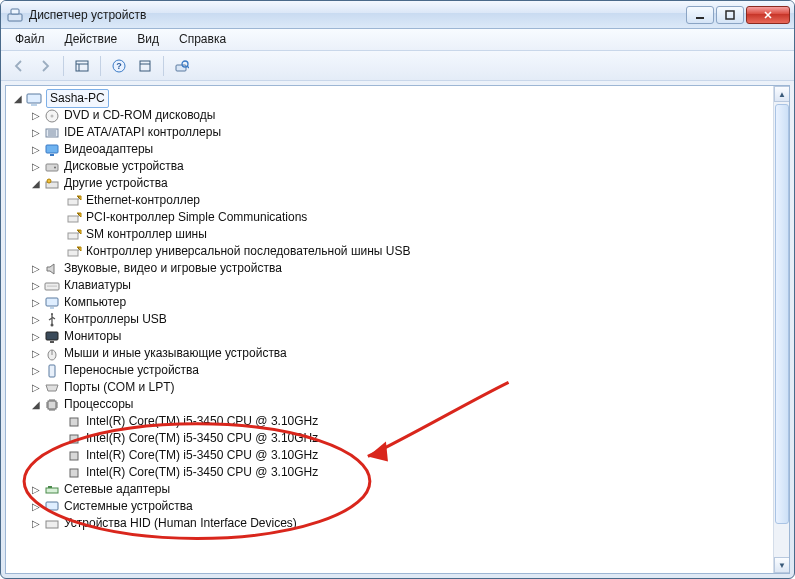 This screenshot has width=795, height=579. Describe the element at coordinates (145, 66) in the screenshot. I see `properties-button` at that location.